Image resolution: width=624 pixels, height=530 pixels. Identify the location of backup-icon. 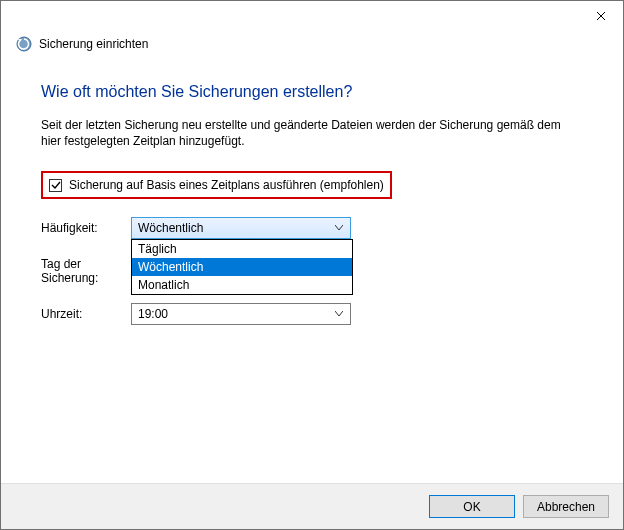
(24, 44).